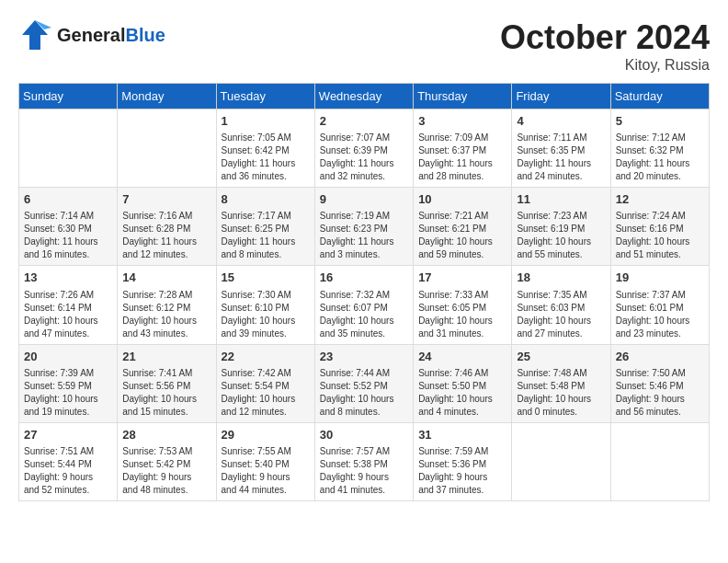 Image resolution: width=728 pixels, height=563 pixels. What do you see at coordinates (660, 157) in the screenshot?
I see `day-info: Sunrise: 7:12 AM Sunset: 6:32 PM Dayligh…` at bounding box center [660, 157].